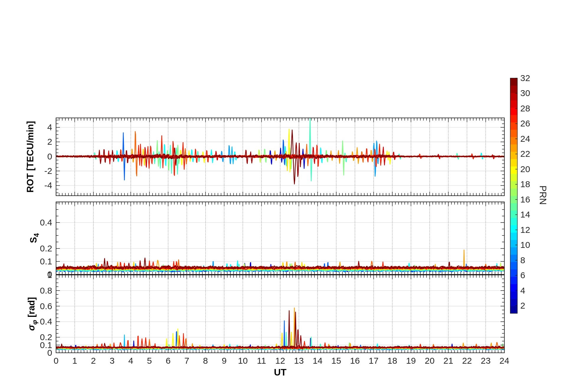 The height and width of the screenshot is (392, 561). What do you see at coordinates (523, 306) in the screenshot?
I see `colorbar-tick-label-2: 2` at bounding box center [523, 306].